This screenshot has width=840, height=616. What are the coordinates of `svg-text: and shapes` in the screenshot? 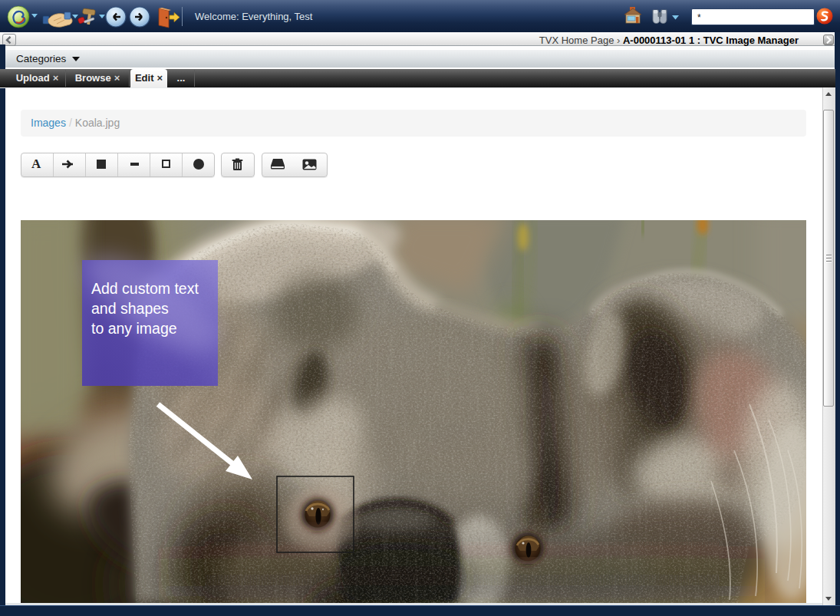 It's located at (130, 308).